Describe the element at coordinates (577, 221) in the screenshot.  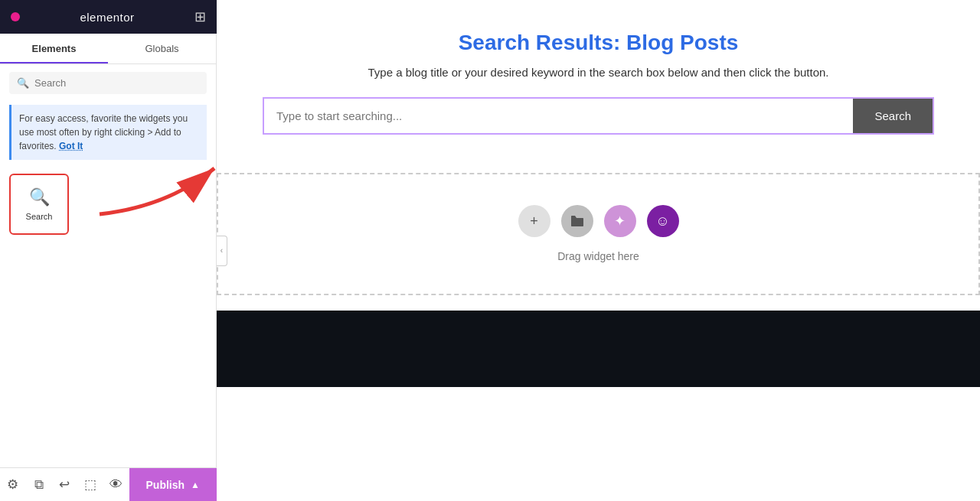
I see `folder-button` at that location.